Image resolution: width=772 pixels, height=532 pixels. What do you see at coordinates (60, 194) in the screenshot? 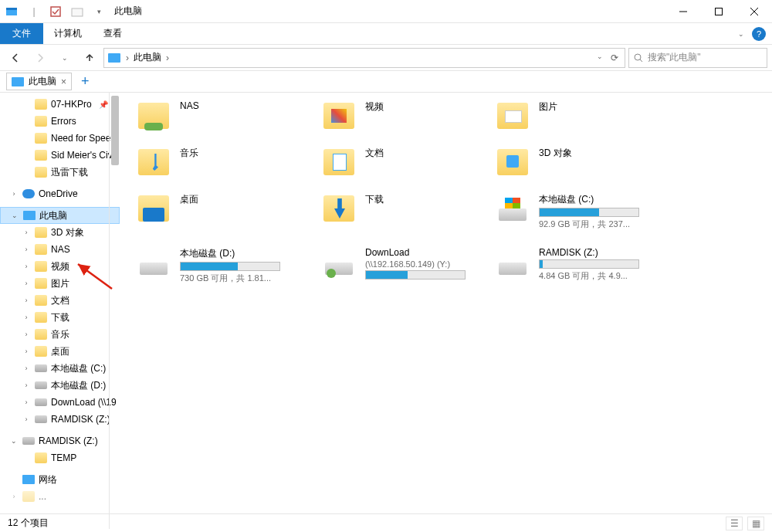
I see `sidebar-onedrive: ›OneDrive` at bounding box center [60, 194].